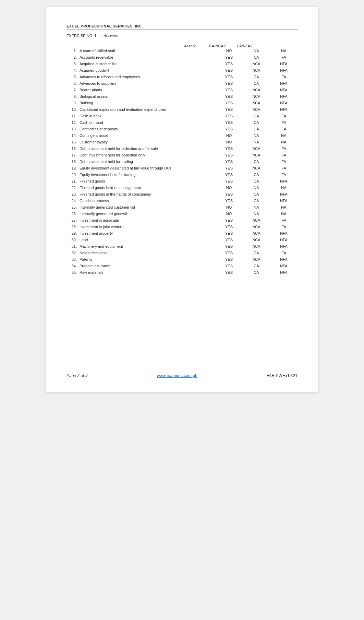  I want to click on row-label: Land, so click(147, 240).